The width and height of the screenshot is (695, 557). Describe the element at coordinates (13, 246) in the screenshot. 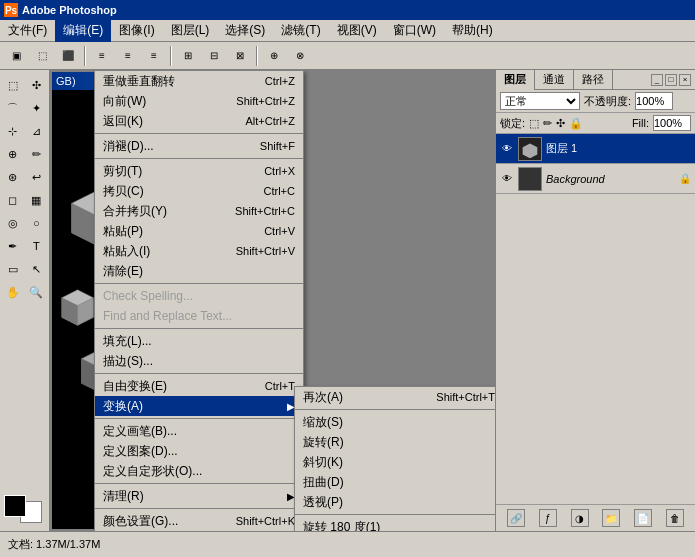

I see `tool-pen: ✒` at that location.